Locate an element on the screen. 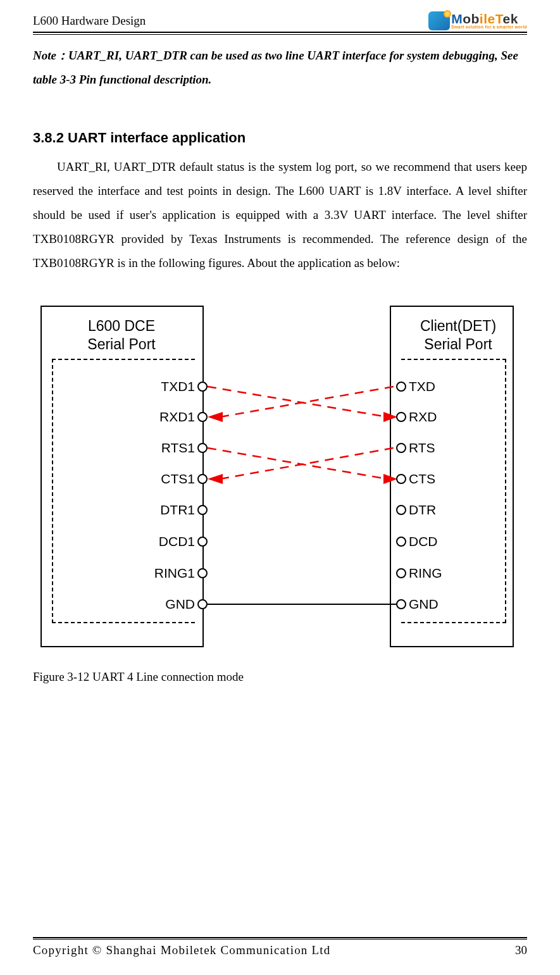 The height and width of the screenshot is (975, 560). logo-part-ob: ob is located at coordinates (471, 19).